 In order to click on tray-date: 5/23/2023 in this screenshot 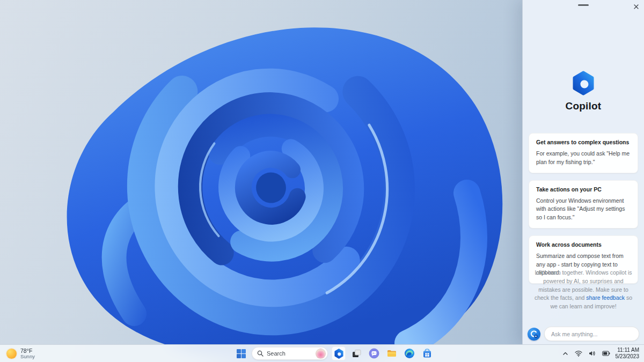, I will do `click(628, 357)`.